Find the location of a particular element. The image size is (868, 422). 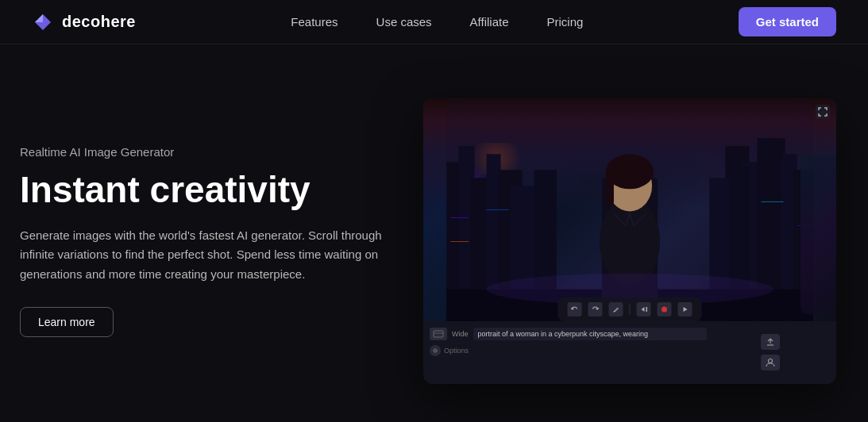

prompt-mode-icon is located at coordinates (438, 334).